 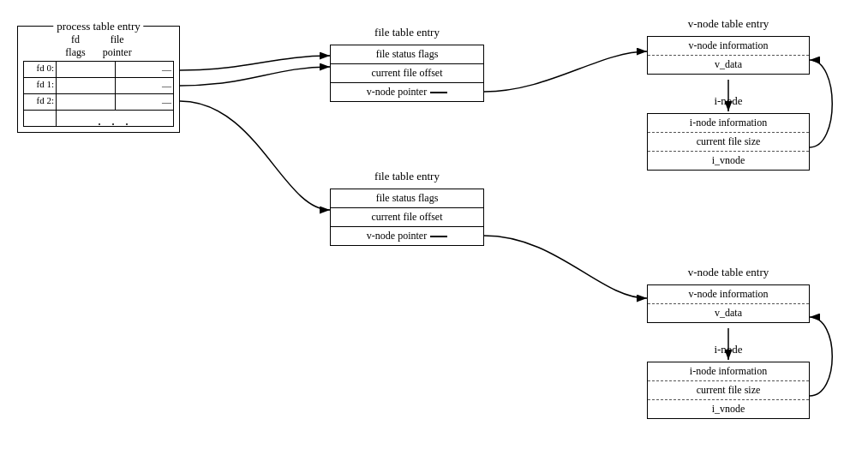 I want to click on vdata-2: v_data, so click(x=728, y=313).